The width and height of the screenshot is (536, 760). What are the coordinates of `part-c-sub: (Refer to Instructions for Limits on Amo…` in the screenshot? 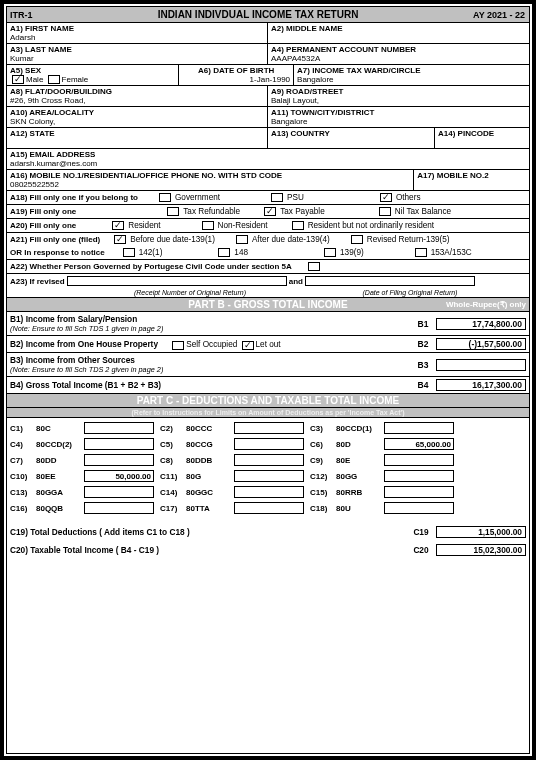 It's located at (268, 413).